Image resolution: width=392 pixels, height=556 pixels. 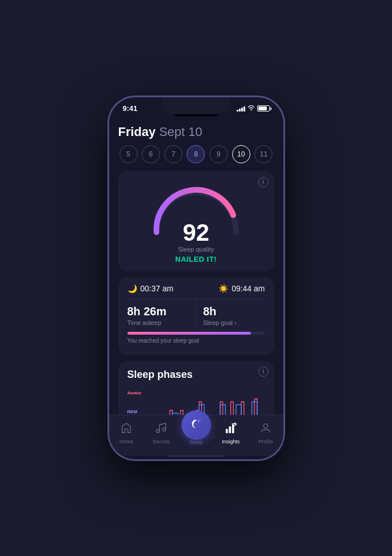 What do you see at coordinates (196, 132) in the screenshot?
I see `date-title: Friday Sept 10` at bounding box center [196, 132].